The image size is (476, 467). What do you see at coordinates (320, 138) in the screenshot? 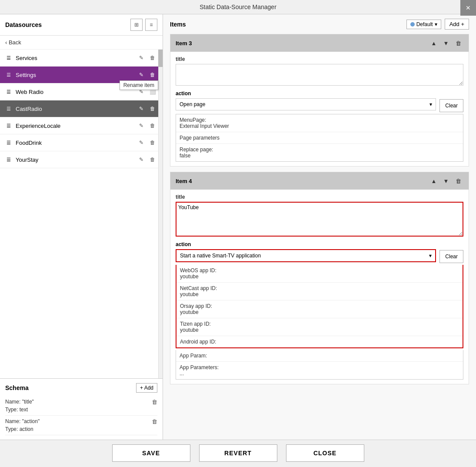
I see `item-3-detail-row-2: Page parameters` at bounding box center [320, 138].